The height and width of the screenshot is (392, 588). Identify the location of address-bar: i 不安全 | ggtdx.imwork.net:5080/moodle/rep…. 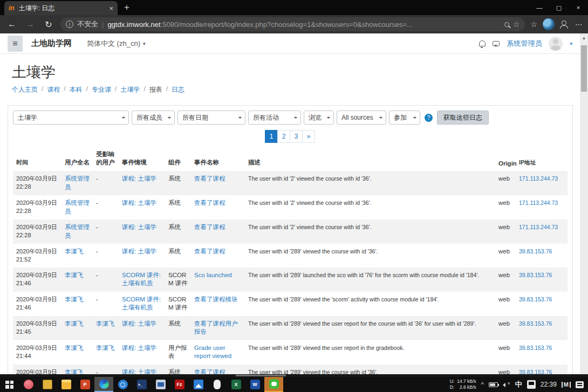
(292, 24).